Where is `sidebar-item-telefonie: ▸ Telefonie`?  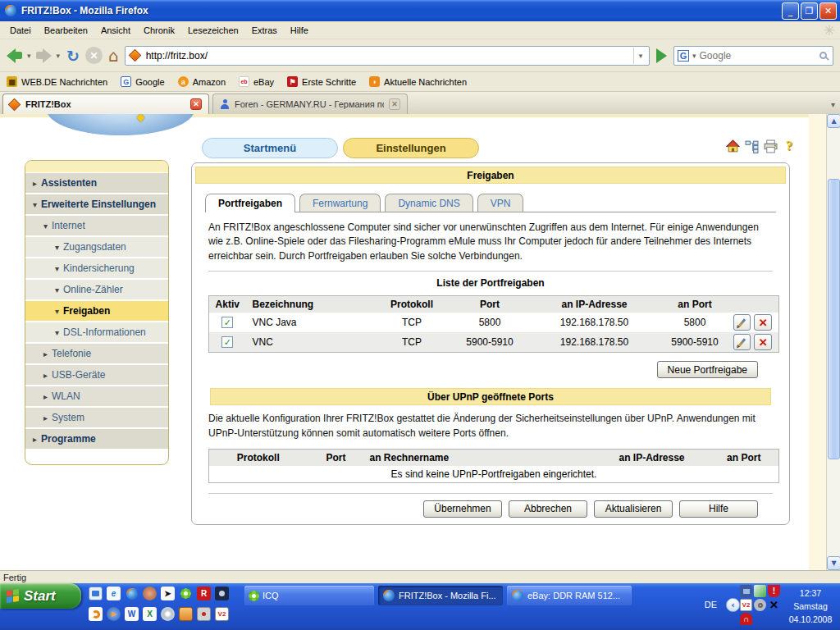 sidebar-item-telefonie: ▸ Telefonie is located at coordinates (97, 354).